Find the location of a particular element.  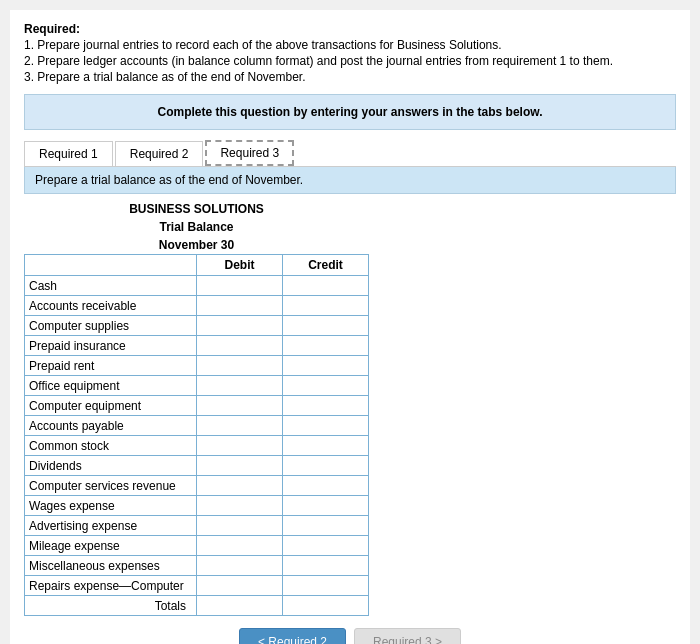

credit-advertising is located at coordinates (326, 526).